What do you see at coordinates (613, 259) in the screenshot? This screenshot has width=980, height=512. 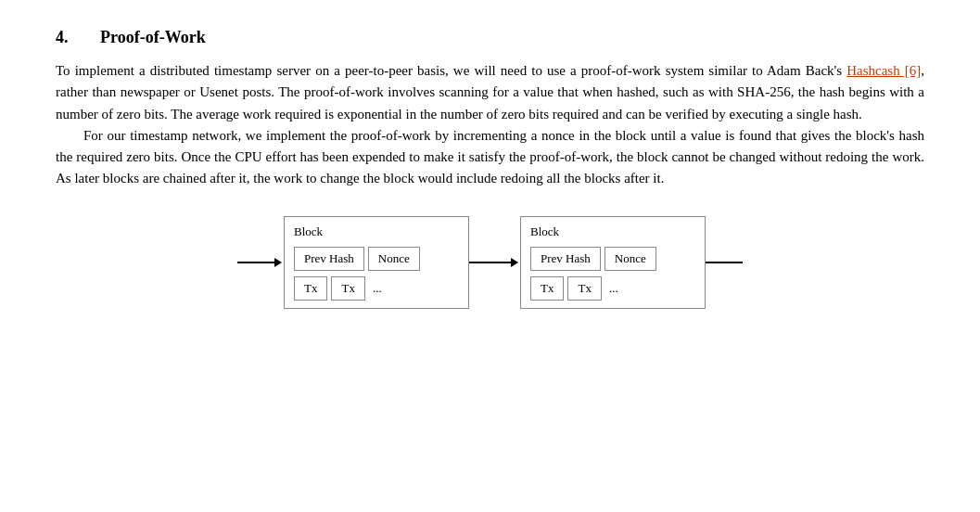 I see `block2-row1: Prev Hash Nonce` at bounding box center [613, 259].